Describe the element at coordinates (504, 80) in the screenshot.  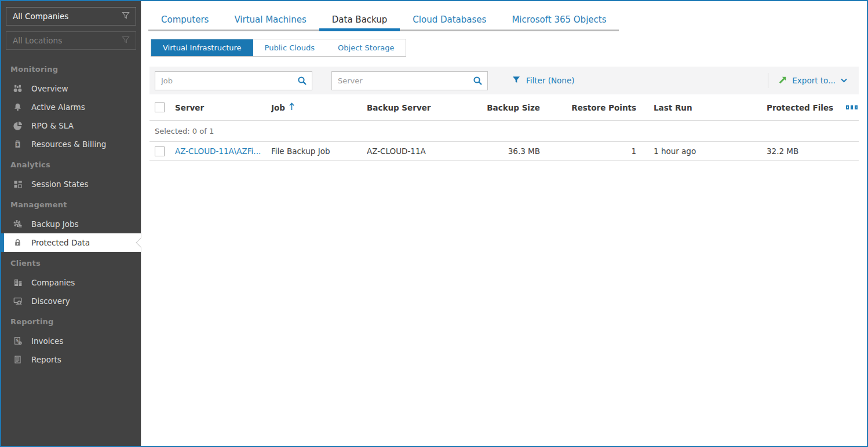
I see `toolbar: Filter (None) Export to...` at that location.